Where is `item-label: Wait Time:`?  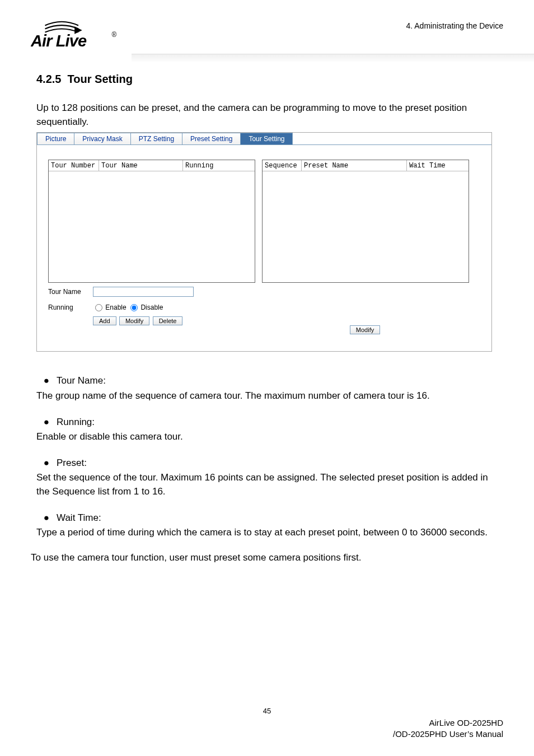
item-label: Wait Time: is located at coordinates (79, 519).